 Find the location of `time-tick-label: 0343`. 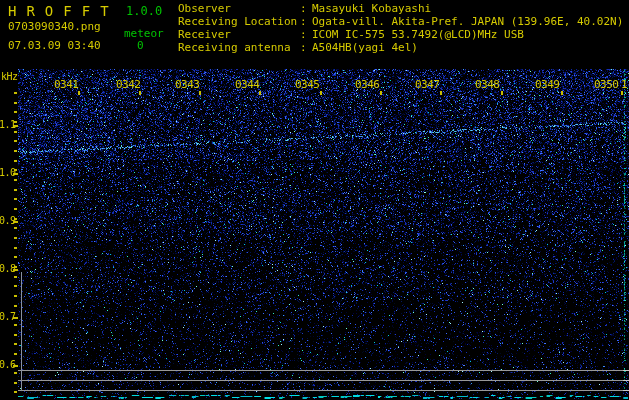

time-tick-label: 0343 is located at coordinates (188, 84).